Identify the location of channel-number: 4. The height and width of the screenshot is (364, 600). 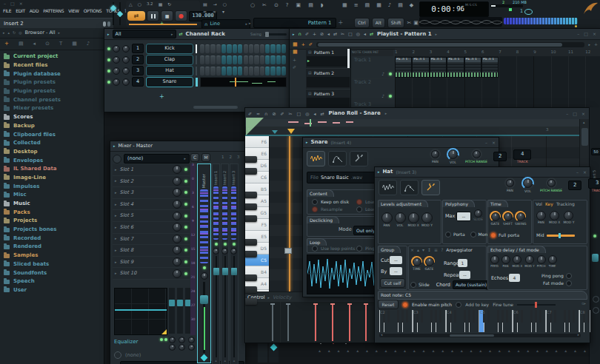
(138, 81).